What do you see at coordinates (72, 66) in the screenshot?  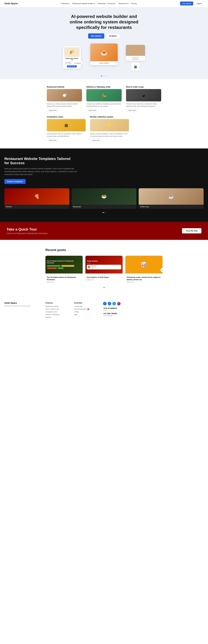 I see `add-to-order-button: Add to my order` at bounding box center [72, 66].